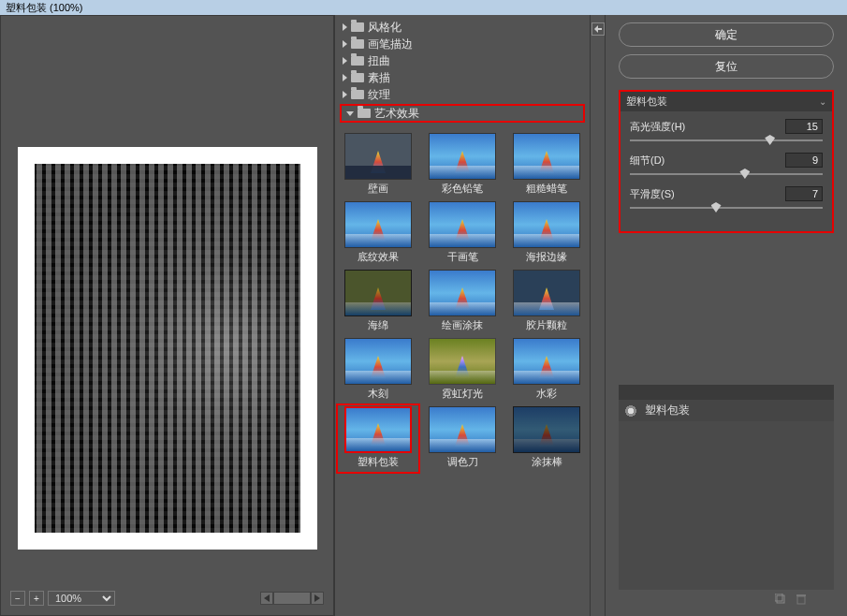  What do you see at coordinates (462, 95) in the screenshot?
I see `category-texture: 纹理` at bounding box center [462, 95].